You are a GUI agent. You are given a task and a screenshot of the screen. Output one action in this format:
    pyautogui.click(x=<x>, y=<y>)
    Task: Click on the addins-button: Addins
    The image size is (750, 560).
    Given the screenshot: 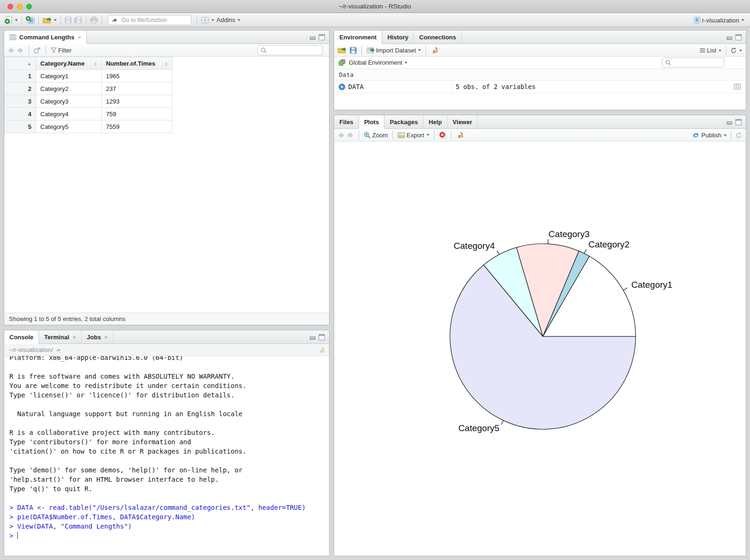 What is the action you would take?
    pyautogui.click(x=229, y=20)
    